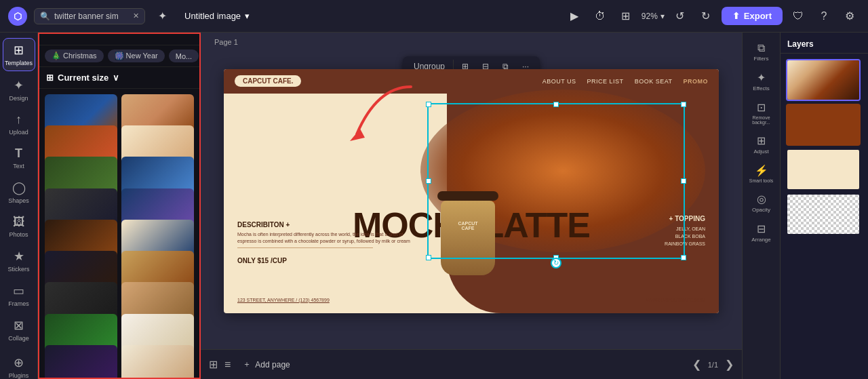 This screenshot has width=868, height=379. I want to click on topbar: ⬡ 🔍 ✕ ✦ Untitled image ▾ ▶ ⏱ ⊞ 92% ▾ ↺ ↻…, so click(434, 16).